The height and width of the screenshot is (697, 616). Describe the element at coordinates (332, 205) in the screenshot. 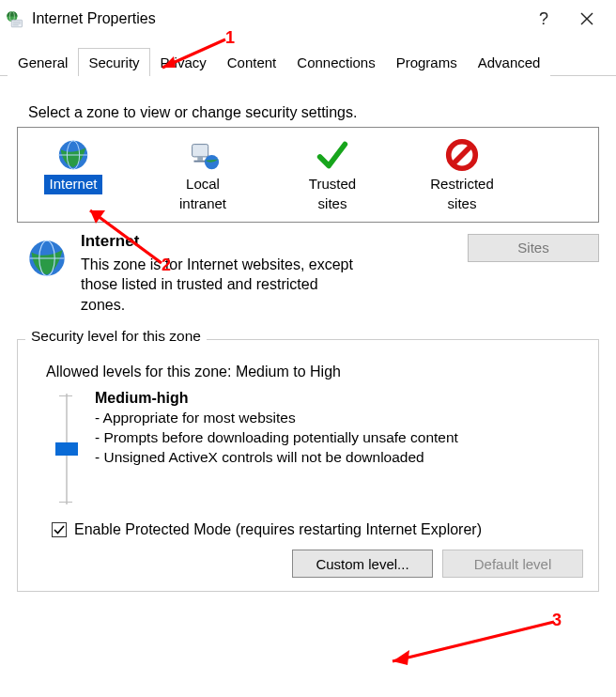

I see `zone-trusted-label-2: sites` at that location.